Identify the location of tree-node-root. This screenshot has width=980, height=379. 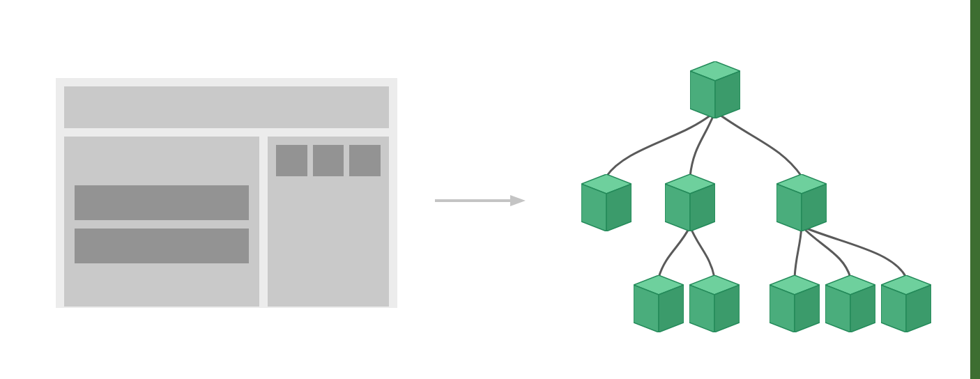
(715, 90).